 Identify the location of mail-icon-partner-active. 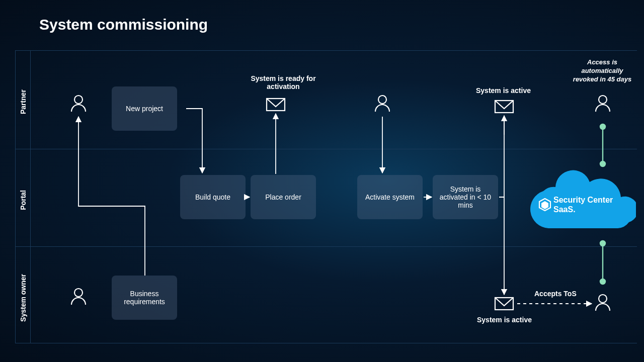
(504, 107).